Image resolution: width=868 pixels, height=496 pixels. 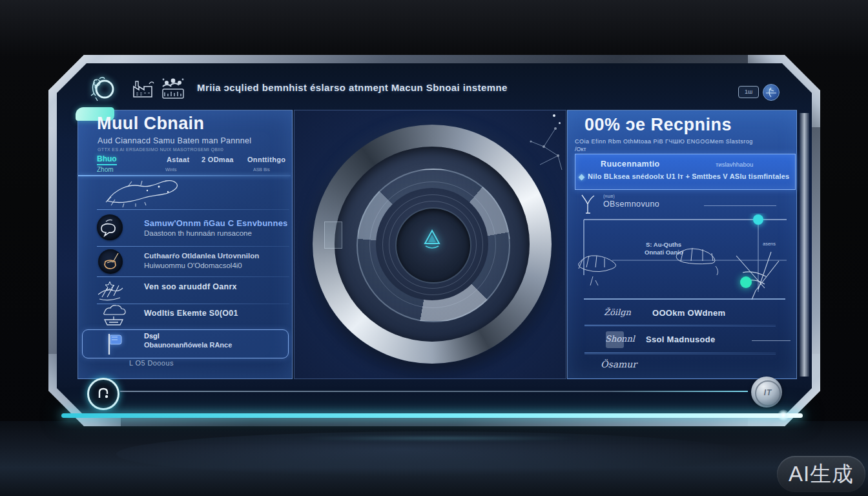 I want to click on blueprint-diagram: asens S: Au-Quths Onnati Oanio, so click(x=685, y=258).